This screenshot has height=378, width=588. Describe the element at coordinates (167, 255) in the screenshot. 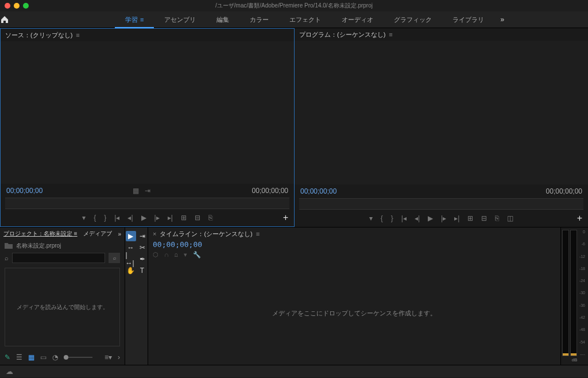

I see `magnet-icon: ∩` at that location.